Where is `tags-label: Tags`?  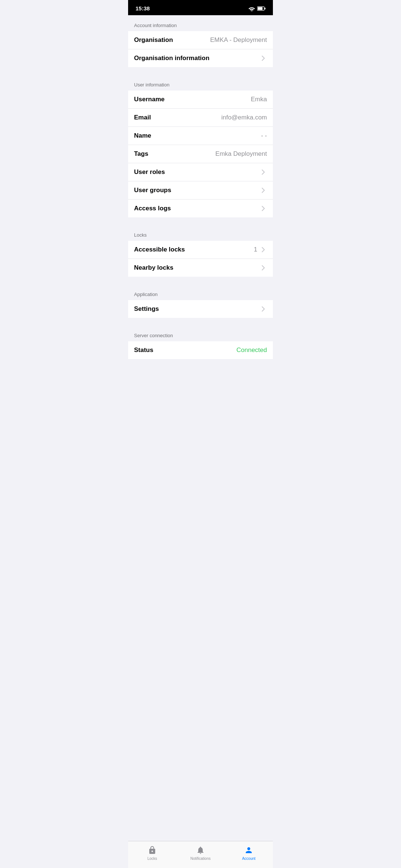 tags-label: Tags is located at coordinates (141, 154).